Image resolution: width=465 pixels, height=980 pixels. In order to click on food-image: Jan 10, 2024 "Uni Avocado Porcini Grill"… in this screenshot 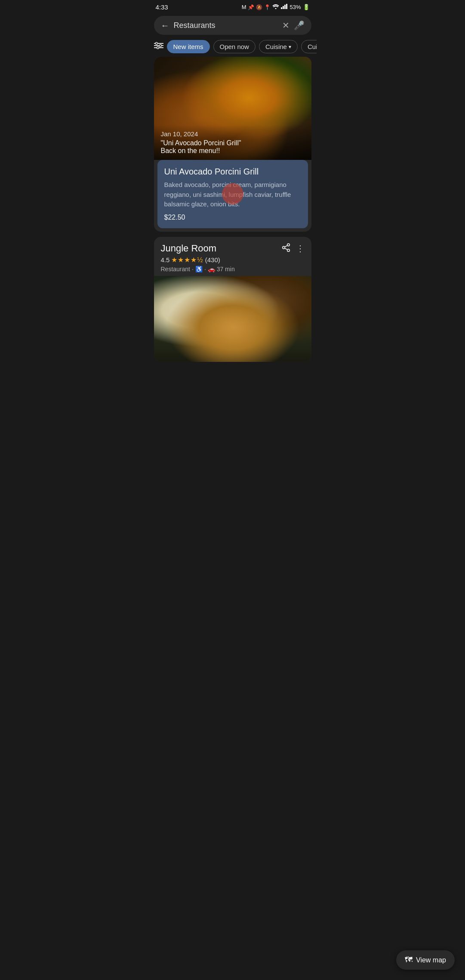, I will do `click(233, 108)`.